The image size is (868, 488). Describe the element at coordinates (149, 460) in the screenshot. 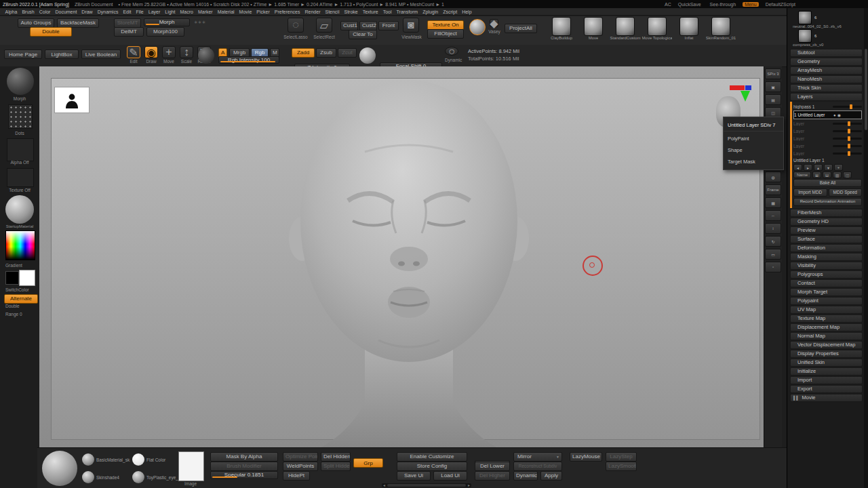

I see `material-slot: Flat Color` at that location.